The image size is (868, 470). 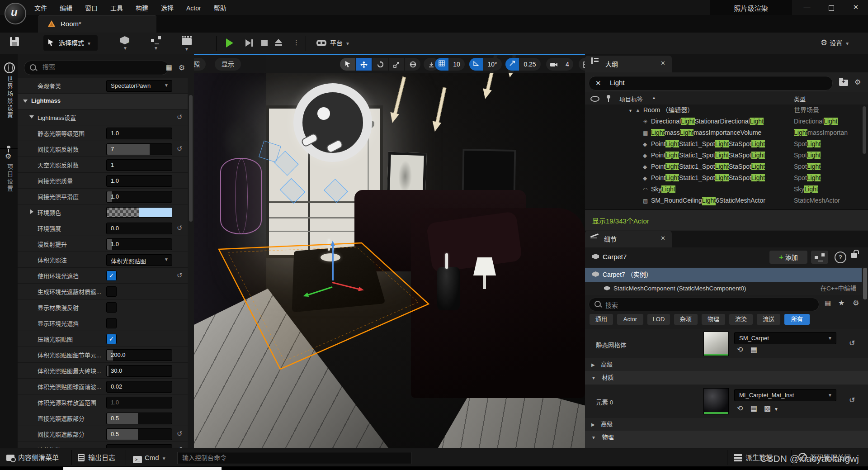 I want to click on filter-tab-物理: 物理, so click(x=713, y=319).